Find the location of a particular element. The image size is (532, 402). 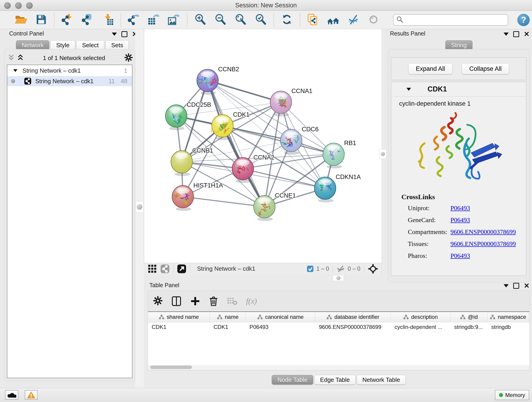

node-label-CCNE1: CCNE1 is located at coordinates (285, 195).